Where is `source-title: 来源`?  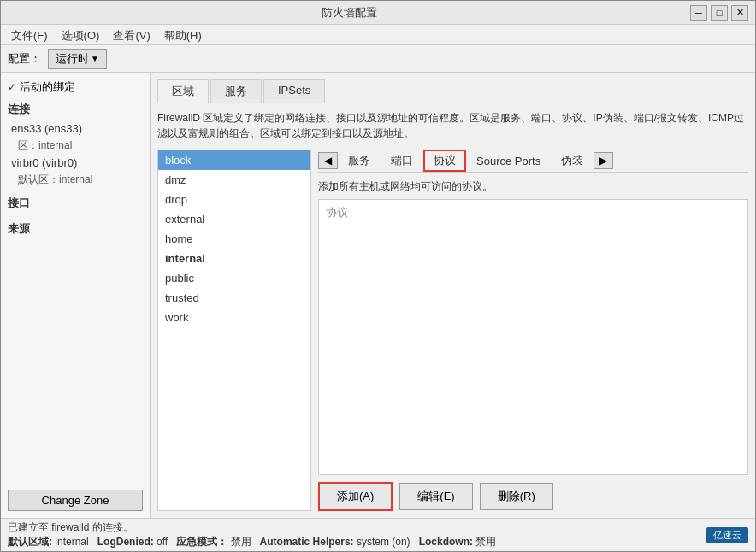 source-title: 来源 is located at coordinates (75, 229).